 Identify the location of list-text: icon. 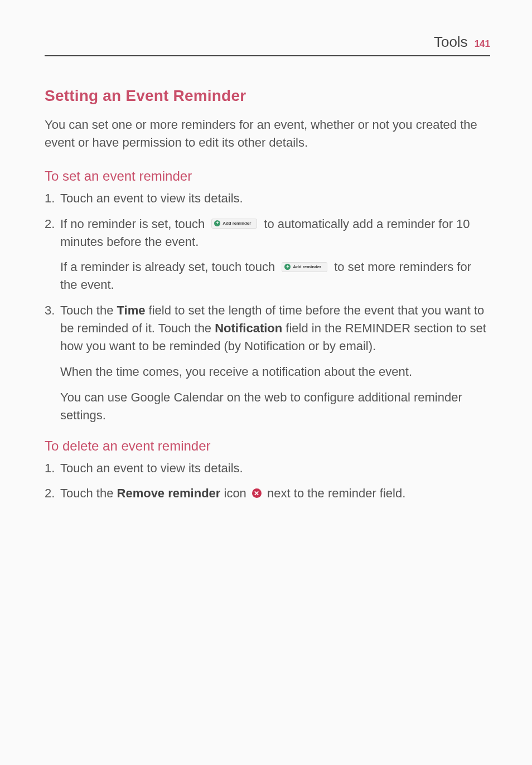
(235, 493).